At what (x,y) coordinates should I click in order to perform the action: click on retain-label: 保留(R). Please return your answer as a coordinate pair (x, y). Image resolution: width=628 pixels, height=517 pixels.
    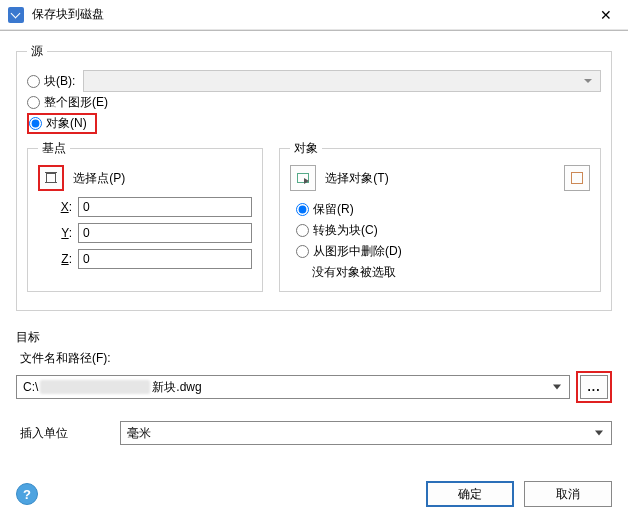
    Looking at the image, I should click on (334, 210).